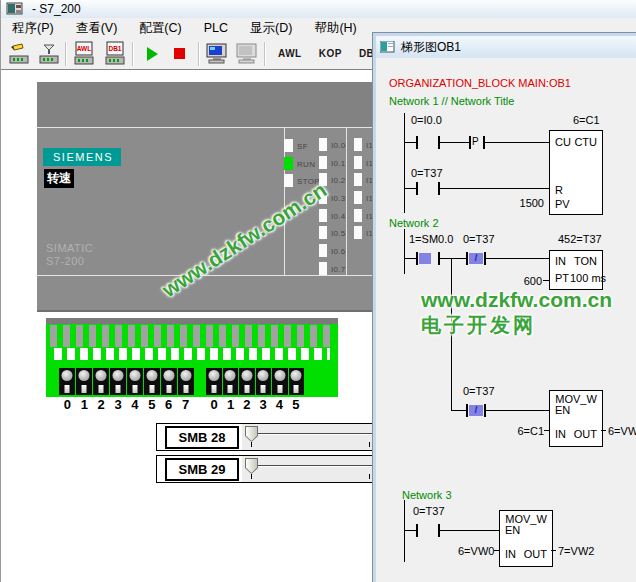  What do you see at coordinates (480, 83) in the screenshot?
I see `block-header: ORGANIZATION_BLOCK MAIN:OB1` at bounding box center [480, 83].